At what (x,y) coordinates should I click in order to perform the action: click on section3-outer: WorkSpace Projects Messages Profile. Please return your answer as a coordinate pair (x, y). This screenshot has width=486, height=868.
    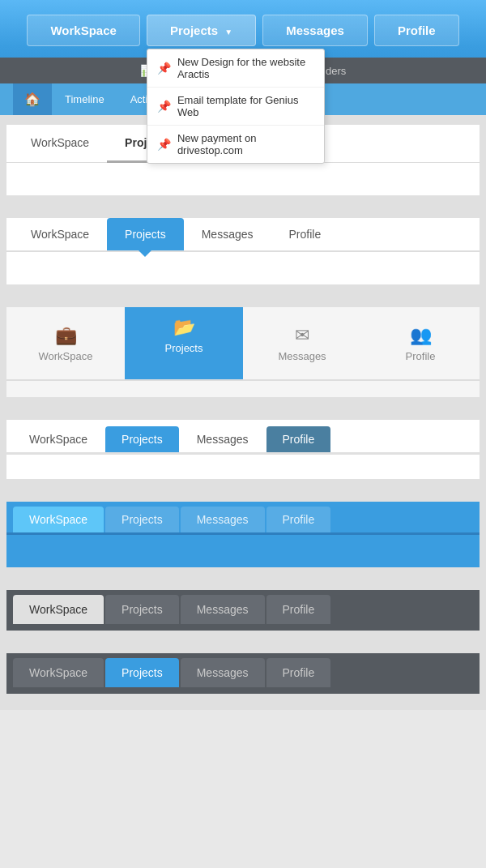
    Looking at the image, I should click on (243, 253).